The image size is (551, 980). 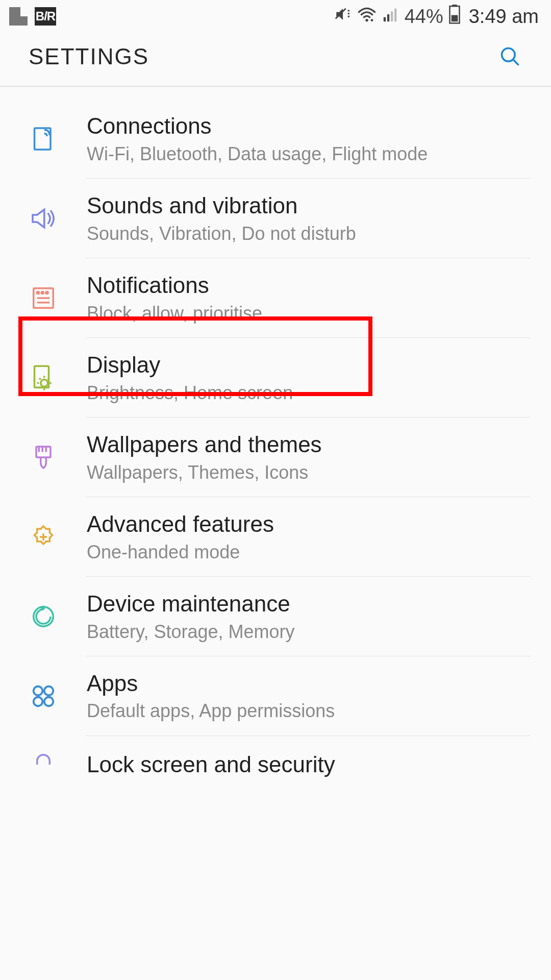 I want to click on setting-title: Notifications, so click(x=309, y=286).